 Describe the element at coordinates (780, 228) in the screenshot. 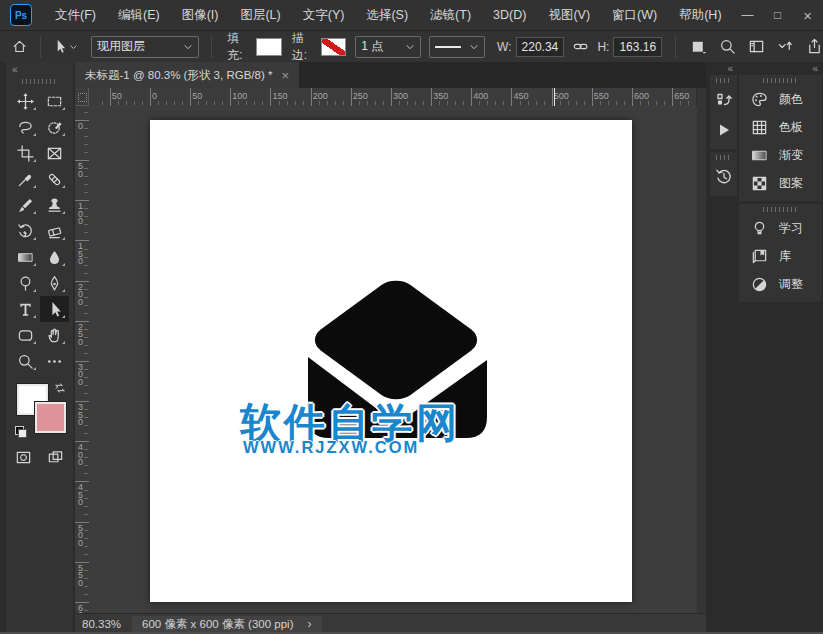

I see `panel-tab-learn: 学习` at that location.